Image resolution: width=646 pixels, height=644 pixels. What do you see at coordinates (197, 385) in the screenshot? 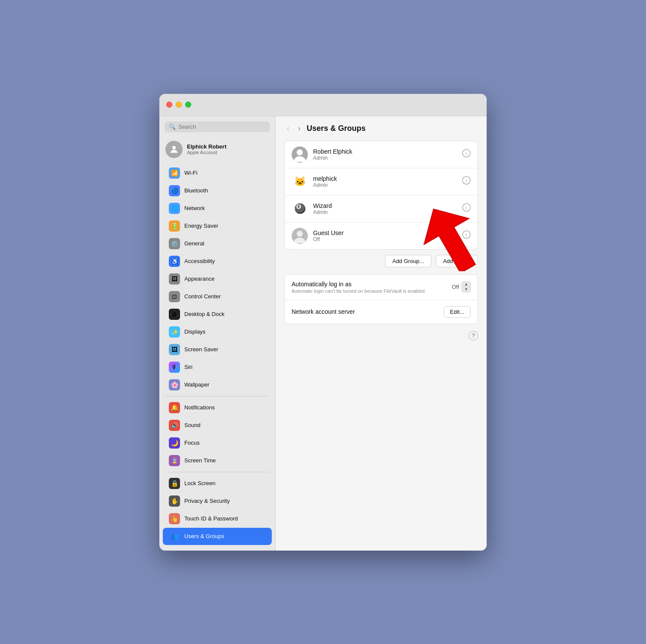
I see `sidebar-item-label: Wallpaper` at bounding box center [197, 385].